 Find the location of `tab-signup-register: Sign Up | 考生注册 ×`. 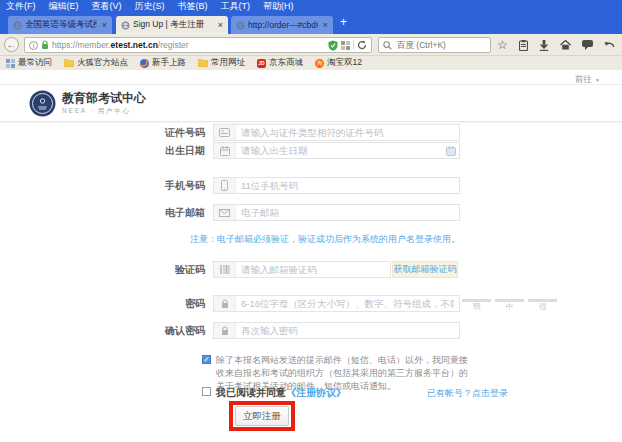

tab-signup-register: Sign Up | 考生注册 × is located at coordinates (172, 25).